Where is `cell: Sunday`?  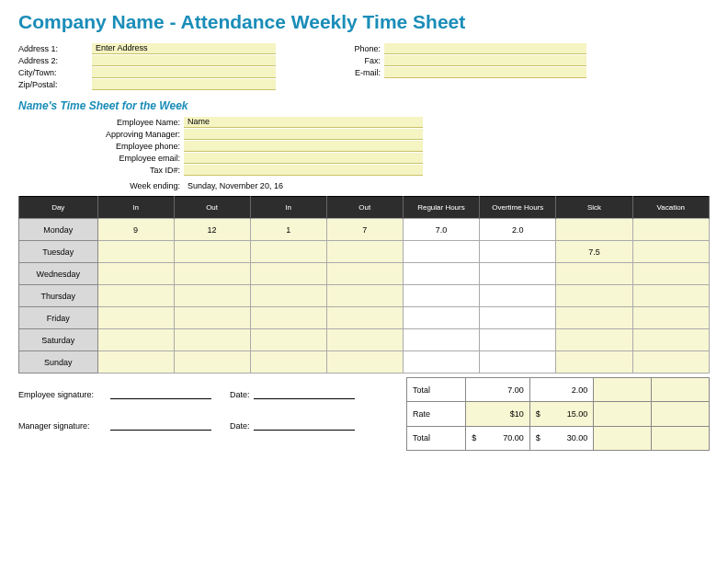
cell: Sunday is located at coordinates (59, 362).